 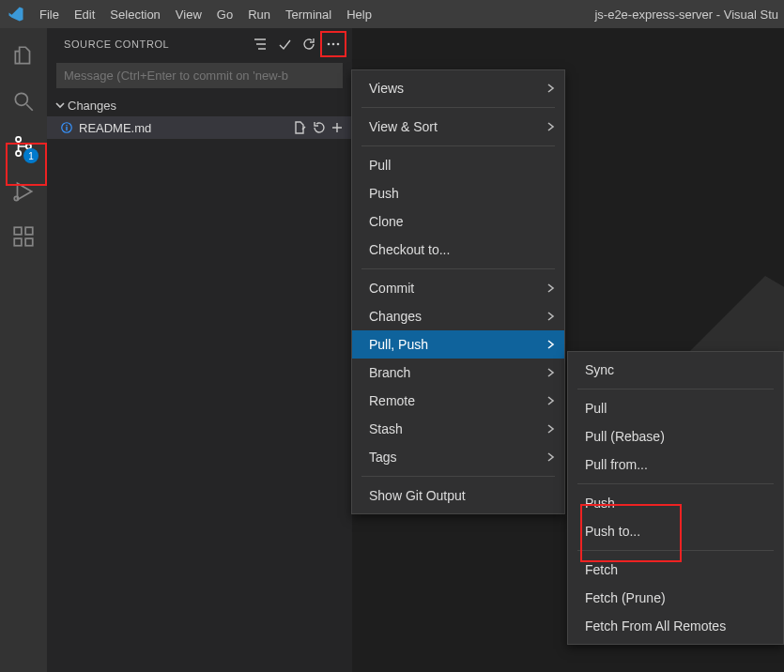 What do you see at coordinates (676, 465) in the screenshot?
I see `submenu-pull-from: Pull from...` at bounding box center [676, 465].